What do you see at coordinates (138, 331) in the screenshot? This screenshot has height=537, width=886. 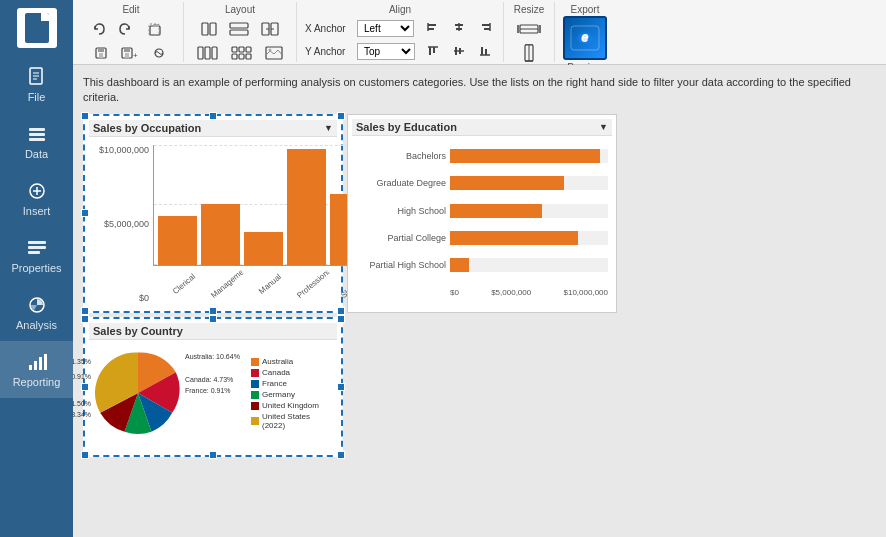 I see `country-title-text: Sales by Country` at bounding box center [138, 331].